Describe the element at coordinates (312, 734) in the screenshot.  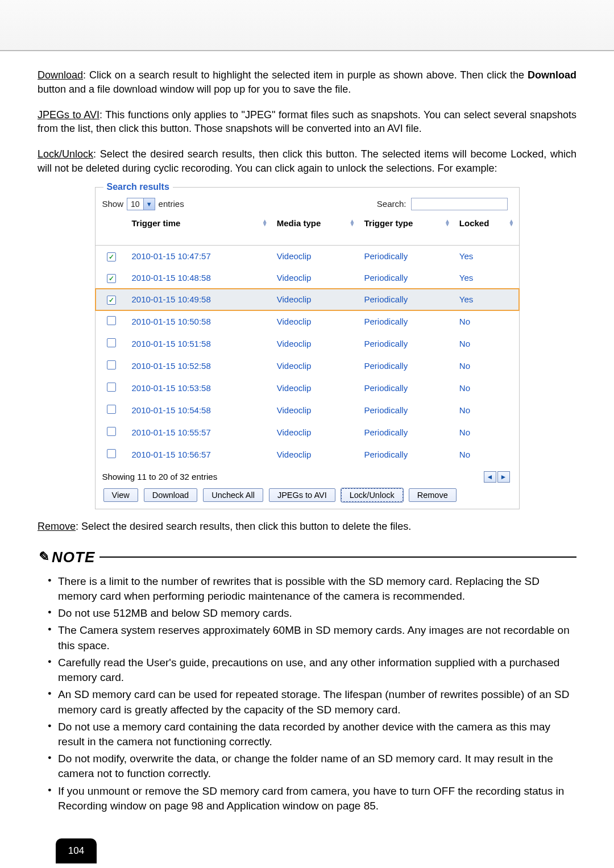
I see `note-item: Do not use a memory card containing the …` at that location.